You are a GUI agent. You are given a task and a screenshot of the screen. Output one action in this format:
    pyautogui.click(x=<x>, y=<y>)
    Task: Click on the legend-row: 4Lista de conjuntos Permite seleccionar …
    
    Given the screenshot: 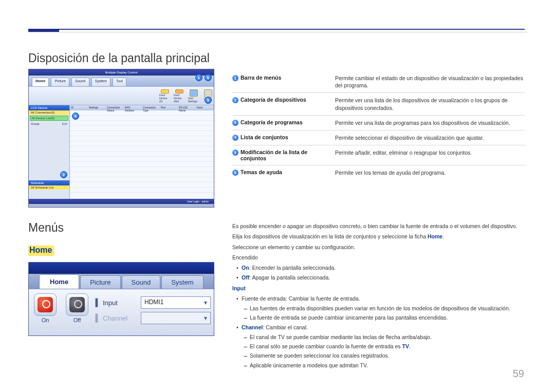 What is the action you would take?
    pyautogui.click(x=379, y=138)
    